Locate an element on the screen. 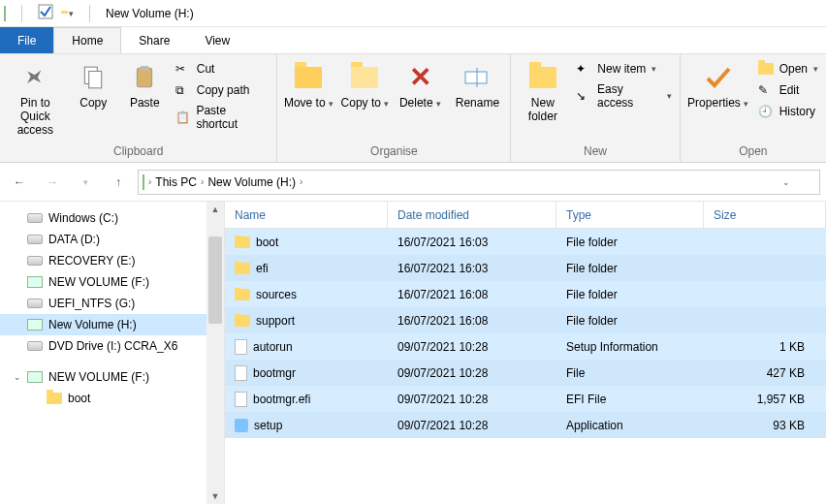 Image resolution: width=826 pixels, height=504 pixels. file-size: 427 KB is located at coordinates (765, 373).